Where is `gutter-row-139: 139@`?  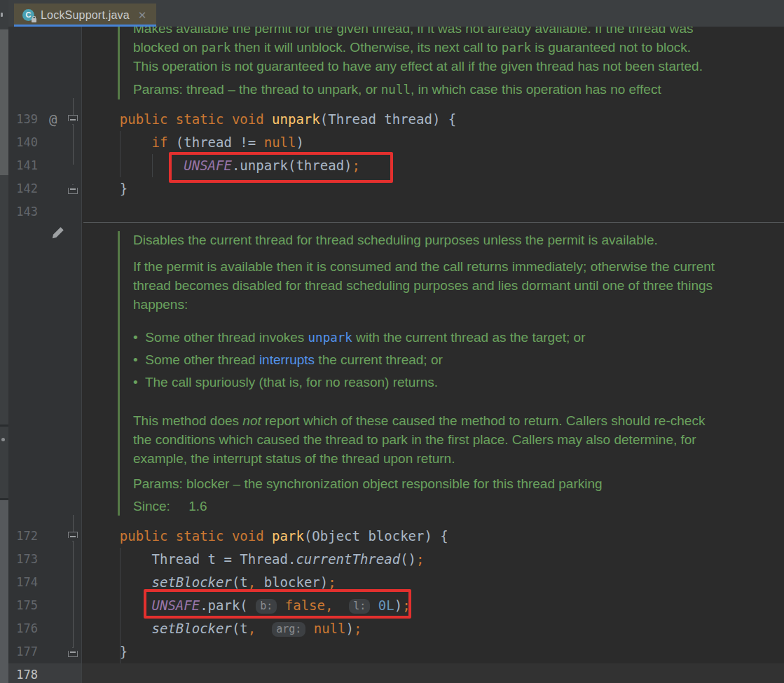 gutter-row-139: 139@ is located at coordinates (45, 119).